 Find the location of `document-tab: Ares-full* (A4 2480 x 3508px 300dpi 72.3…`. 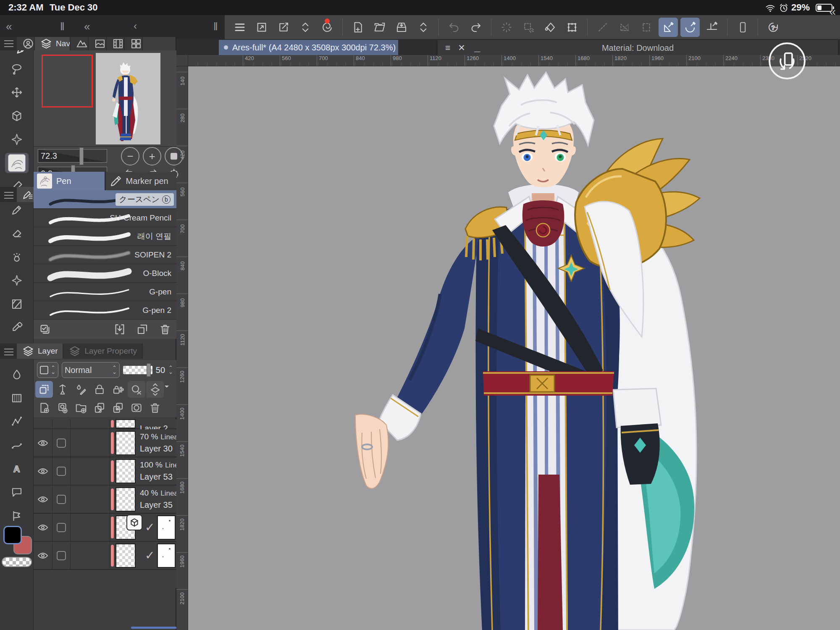

document-tab: Ares-full* (A4 2480 x 3508px 300dpi 72.3… is located at coordinates (308, 47).